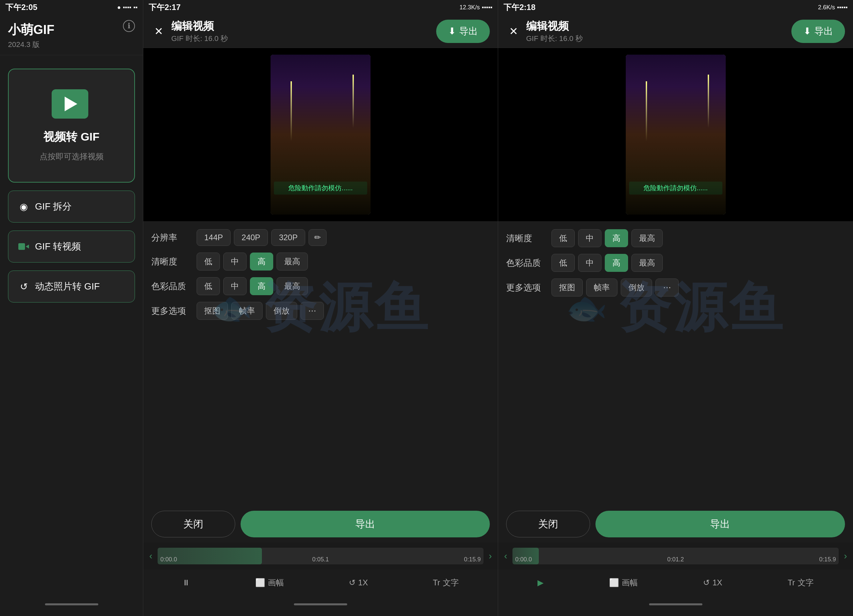 The height and width of the screenshot is (616, 853). I want to click on text-icon-3: Tr, so click(791, 583).